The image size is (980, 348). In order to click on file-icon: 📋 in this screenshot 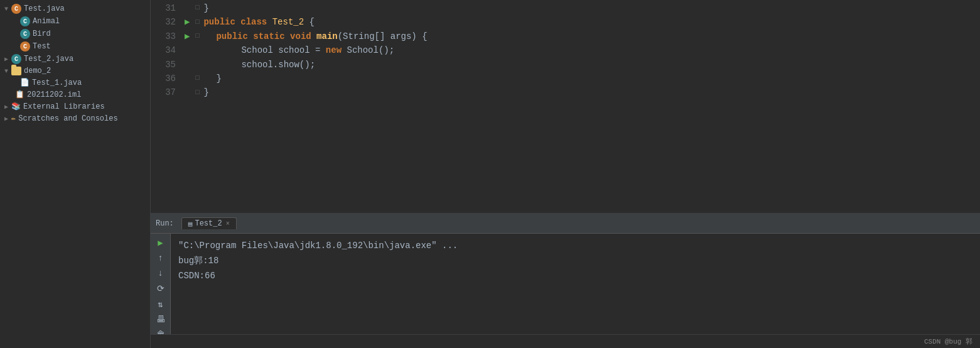, I will do `click(20, 94)`.